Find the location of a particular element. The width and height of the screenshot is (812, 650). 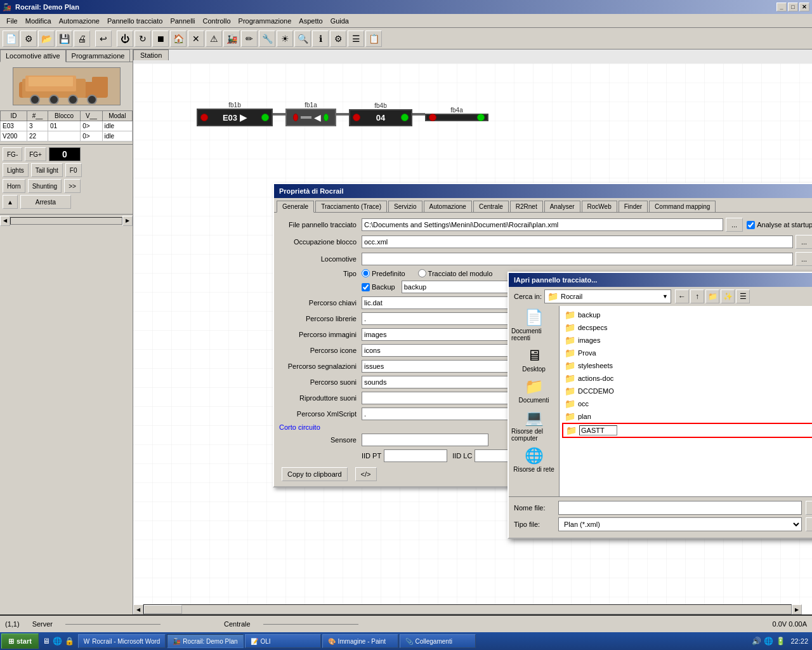

h-scroll-track is located at coordinates (468, 609).